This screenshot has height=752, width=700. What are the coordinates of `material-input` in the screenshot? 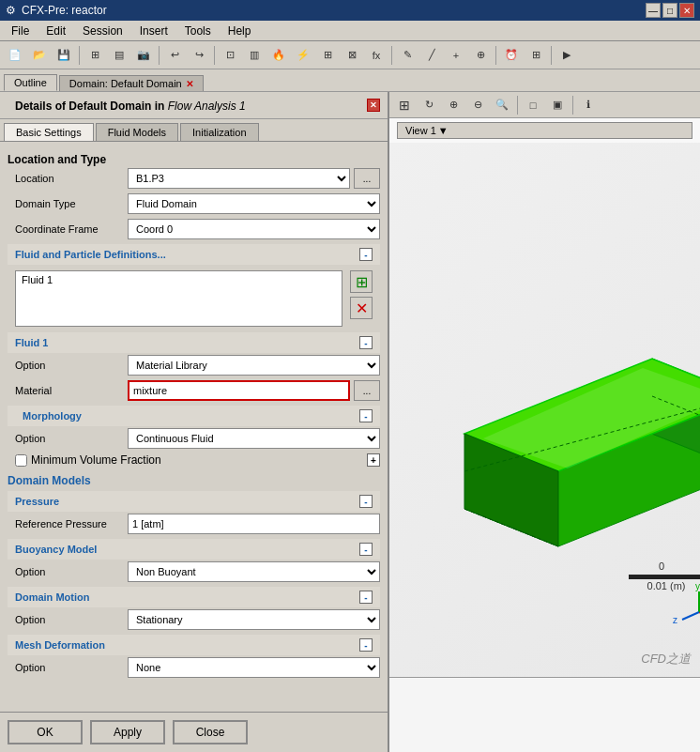 It's located at (238, 391).